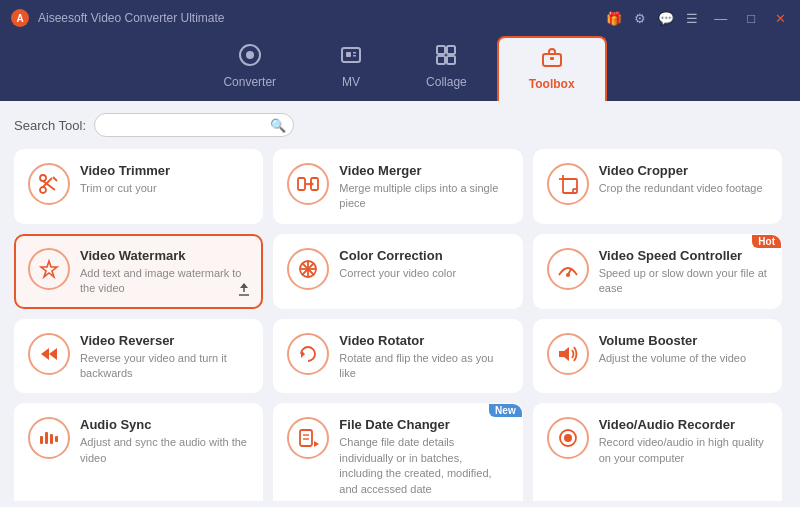 This screenshot has width=800, height=507. What do you see at coordinates (398, 186) in the screenshot?
I see `tool-card-video-merger: Video MergerMerge multiple clips into a …` at bounding box center [398, 186].